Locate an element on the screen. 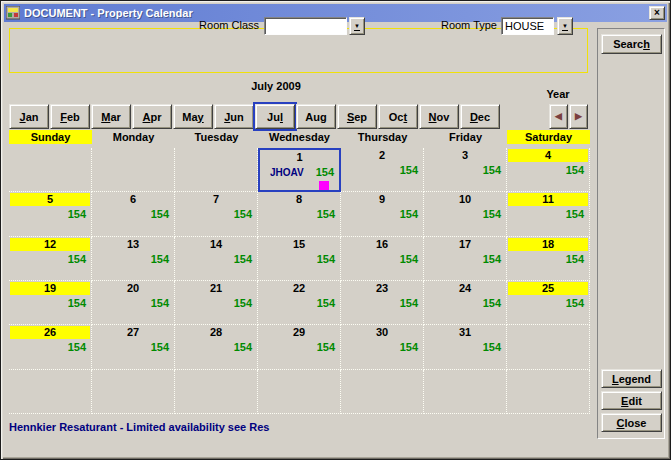  calendar-day-cell-29: 29 154 is located at coordinates (300, 347).